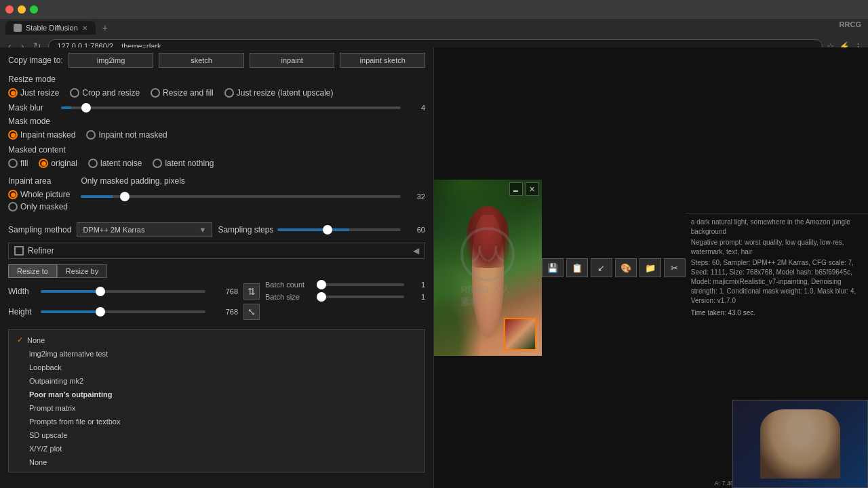  Describe the element at coordinates (111, 60) in the screenshot. I see `copy-img2img-button: img2img` at that location.